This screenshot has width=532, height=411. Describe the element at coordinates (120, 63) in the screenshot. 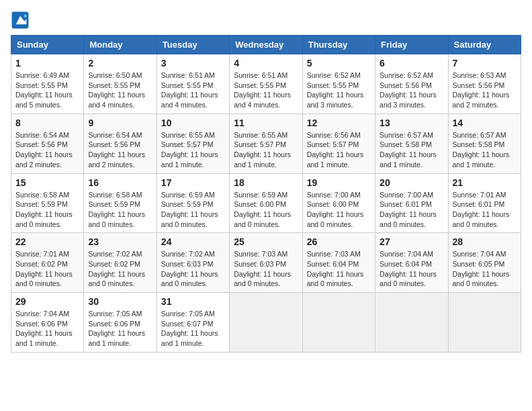

I see `day-number: 2` at that location.